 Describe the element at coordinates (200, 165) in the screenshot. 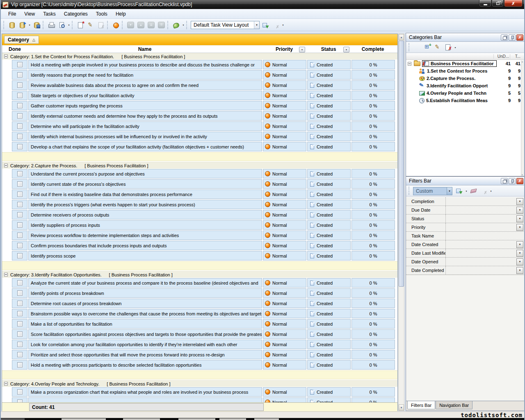

I see `category-group-header: Category: 2.Capture the Process.[ Busine…` at that location.